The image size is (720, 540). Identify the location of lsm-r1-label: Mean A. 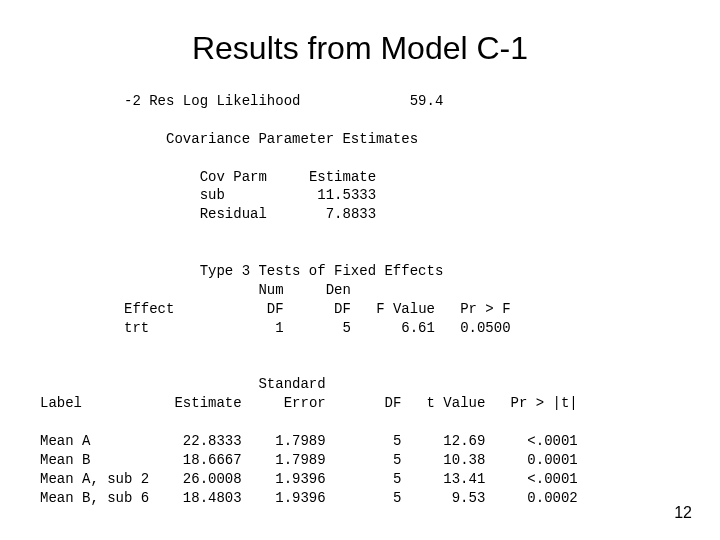
(65, 441).